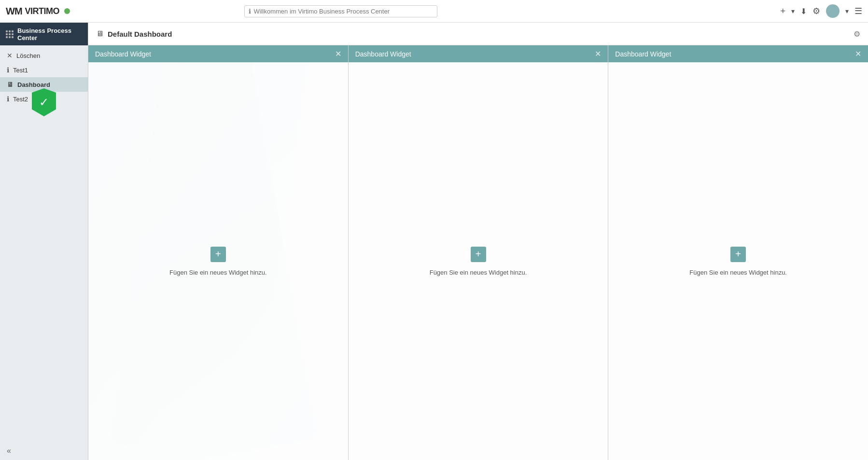  Describe the element at coordinates (803, 12) in the screenshot. I see `download-icon: ⬇` at that location.